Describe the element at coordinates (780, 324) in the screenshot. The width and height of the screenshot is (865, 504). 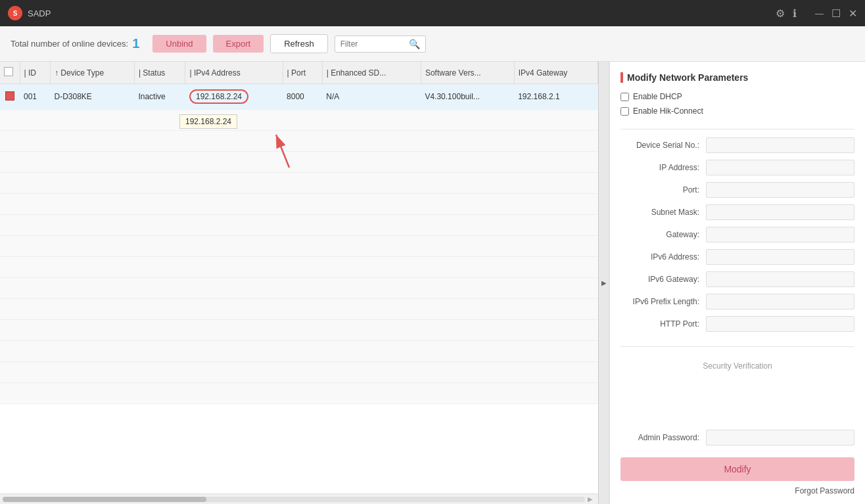
I see `http-port-input` at that location.